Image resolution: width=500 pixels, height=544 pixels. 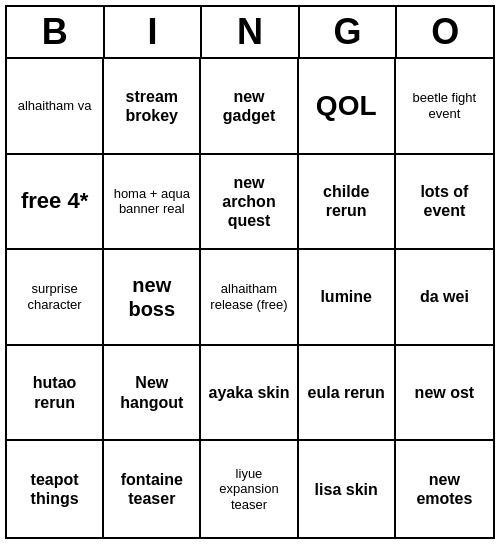 I want to click on header-b: B, so click(x=56, y=32).